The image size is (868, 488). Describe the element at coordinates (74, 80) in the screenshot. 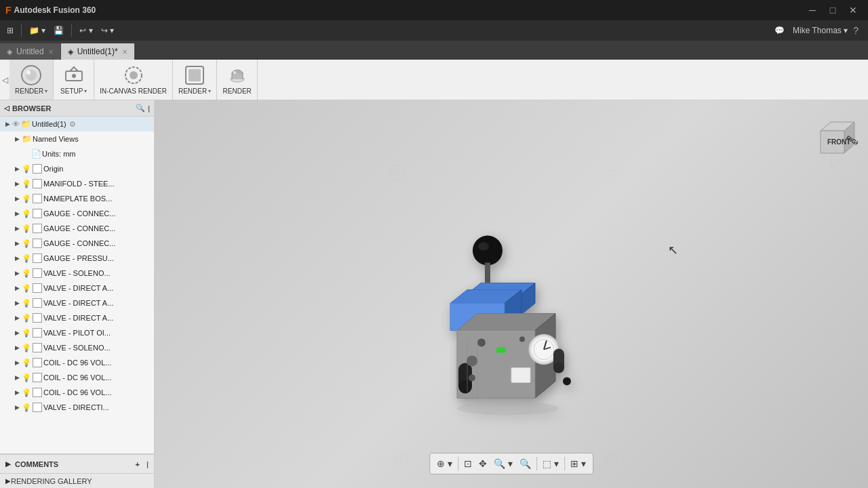

I see `ribbon-setup: SETUP ▾` at that location.